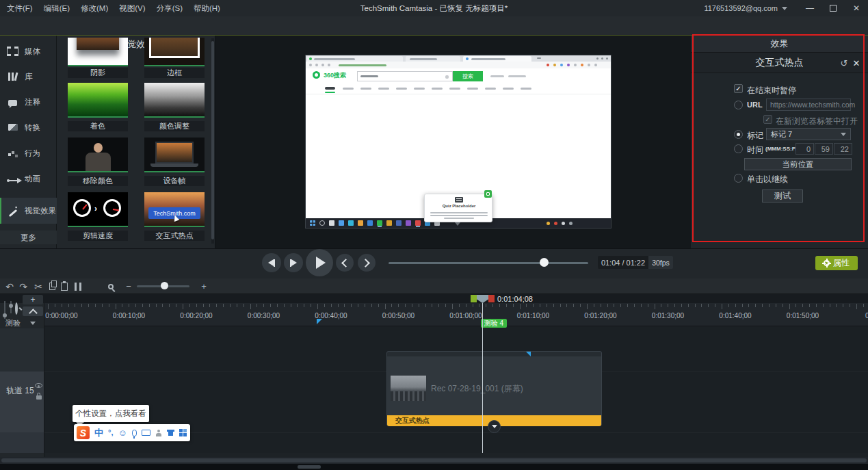  Describe the element at coordinates (33, 300) in the screenshot. I see `add-track-button: +` at that location.